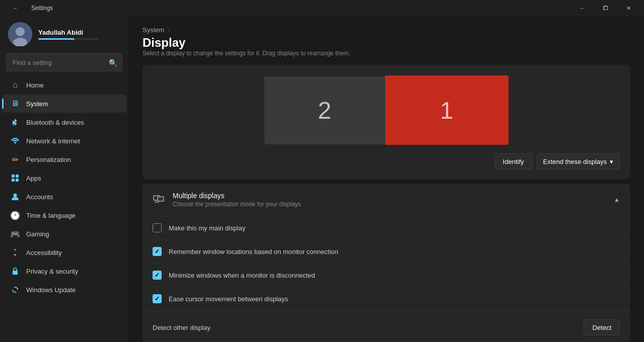 The width and height of the screenshot is (644, 342). Describe the element at coordinates (582, 8) in the screenshot. I see `minimize-button: −` at that location.